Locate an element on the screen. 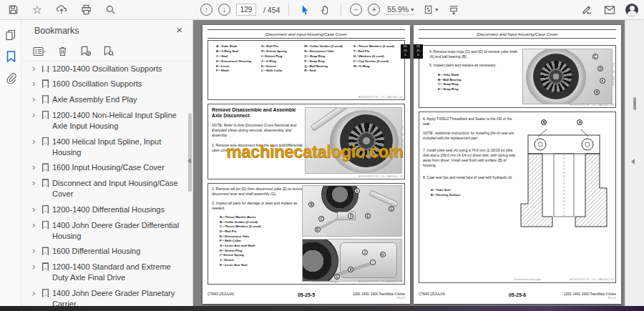 The width and height of the screenshot is (644, 311). bookmarks-panel-icon is located at coordinates (11, 56).